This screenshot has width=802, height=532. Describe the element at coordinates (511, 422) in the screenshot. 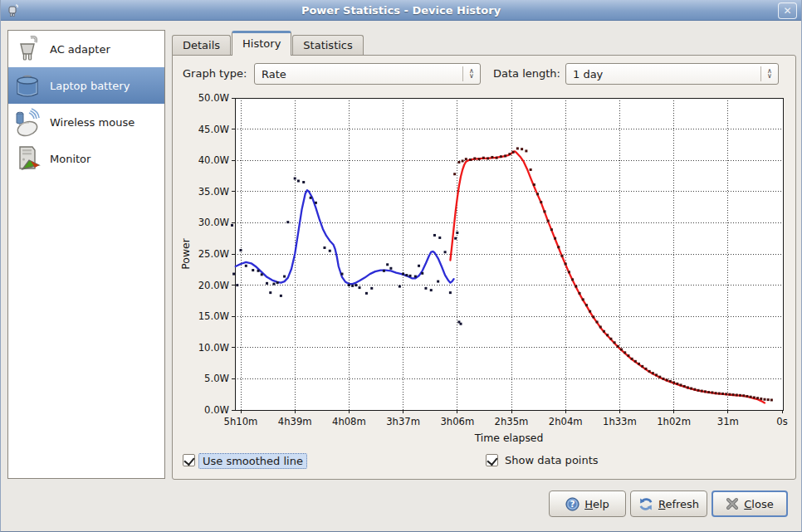

I see `svg-text: 2h35m` at that location.